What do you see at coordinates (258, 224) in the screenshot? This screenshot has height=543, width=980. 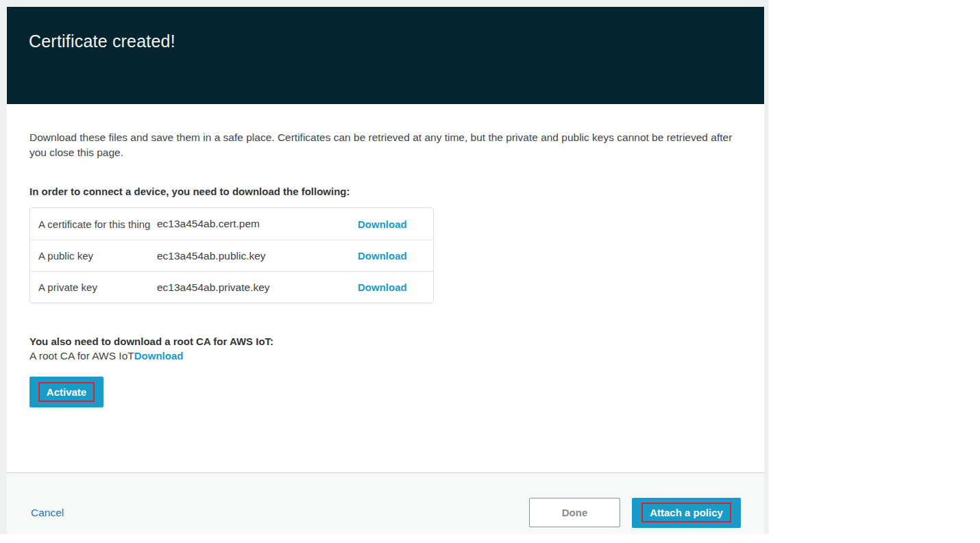 I see `download-item-filename: ec13a454ab.cert.pem` at bounding box center [258, 224].